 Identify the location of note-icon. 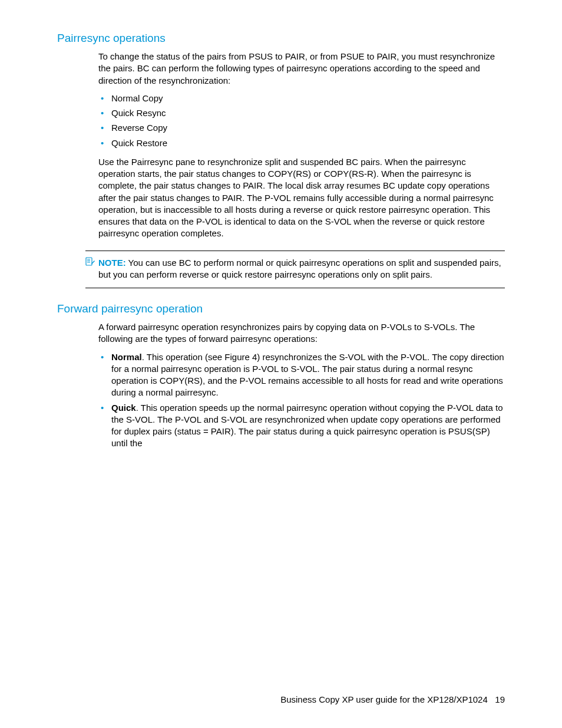
(92, 269).